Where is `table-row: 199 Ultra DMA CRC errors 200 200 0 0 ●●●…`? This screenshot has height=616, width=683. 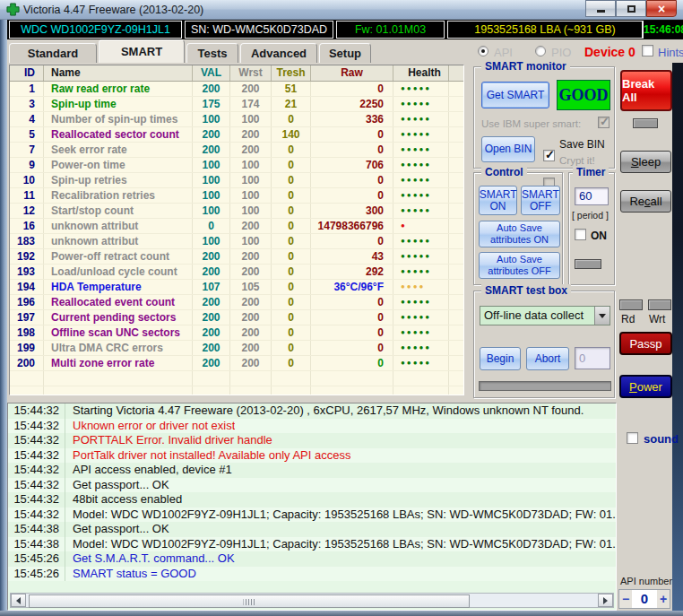
table-row: 199 Ultra DMA CRC errors 200 200 0 0 ●●●… is located at coordinates (237, 348).